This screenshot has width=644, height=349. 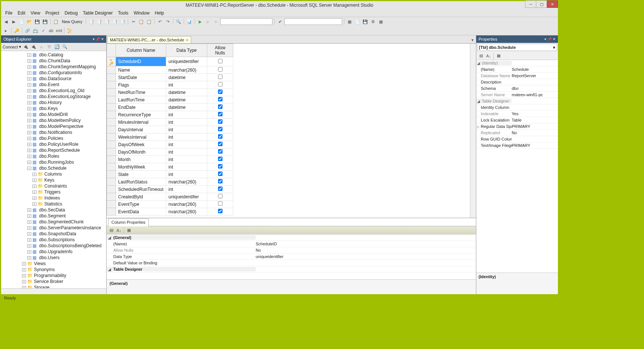 I want to click on property-row: Identity Column, so click(x=517, y=107).